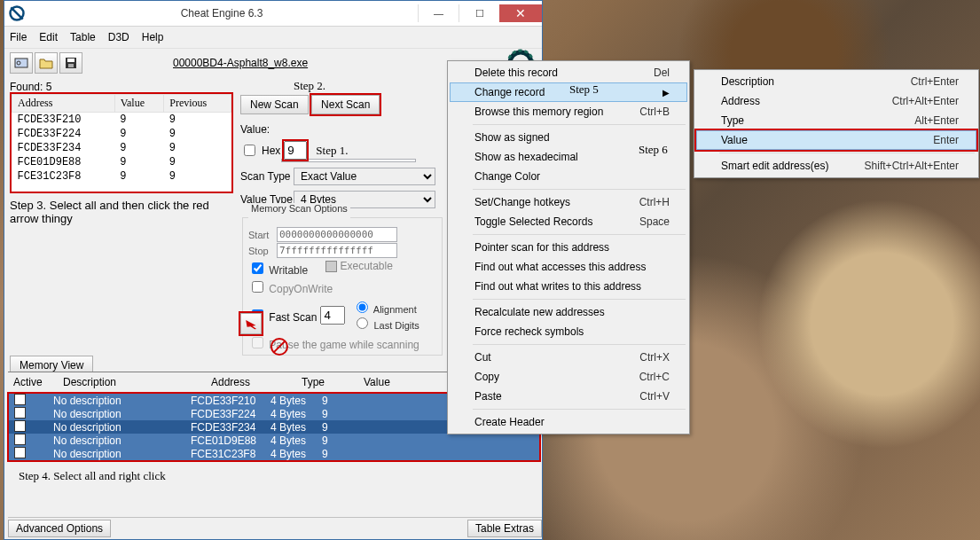  Describe the element at coordinates (568, 286) in the screenshot. I see `menu-item: Find out what writes to this address` at that location.